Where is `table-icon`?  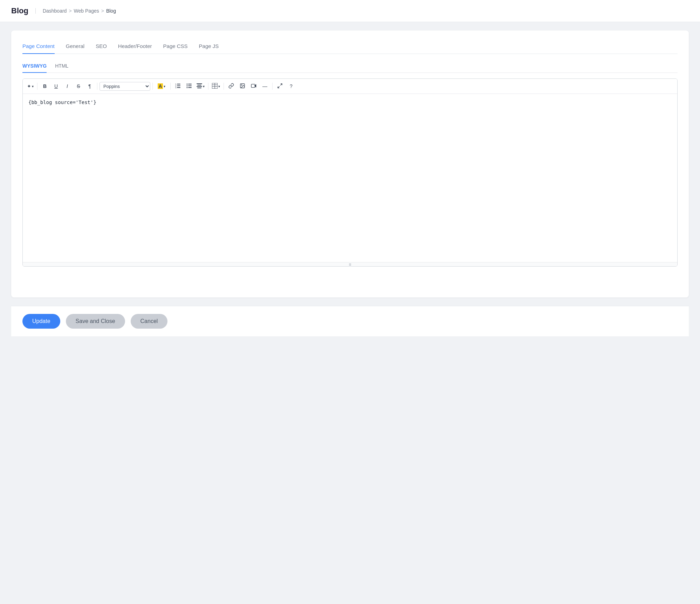 table-icon is located at coordinates (215, 86).